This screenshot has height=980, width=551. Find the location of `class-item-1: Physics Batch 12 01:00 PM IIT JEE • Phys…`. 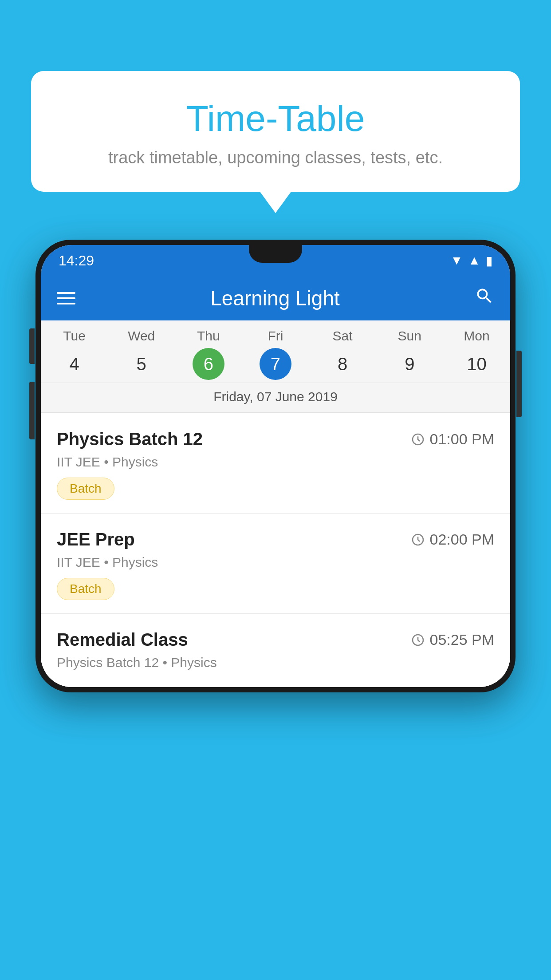

class-item-1: Physics Batch 12 01:00 PM IIT JEE • Phys… is located at coordinates (276, 463).